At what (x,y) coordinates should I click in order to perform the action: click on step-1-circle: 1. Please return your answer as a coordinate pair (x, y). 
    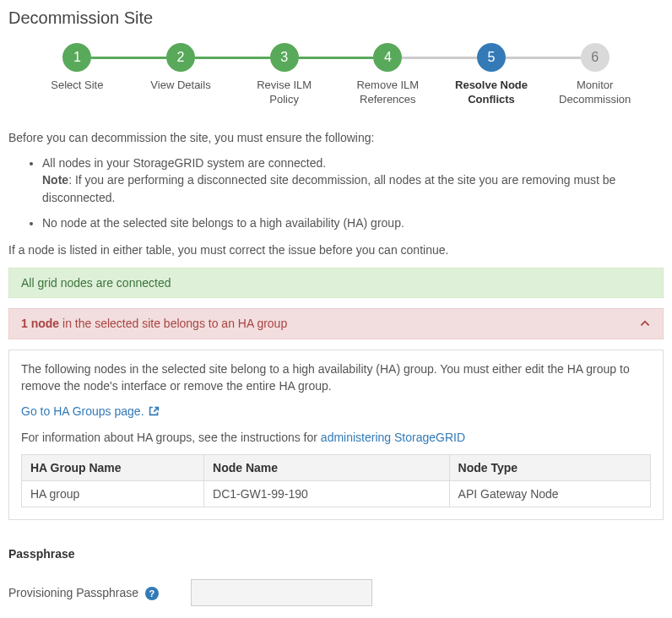
    Looking at the image, I should click on (77, 57).